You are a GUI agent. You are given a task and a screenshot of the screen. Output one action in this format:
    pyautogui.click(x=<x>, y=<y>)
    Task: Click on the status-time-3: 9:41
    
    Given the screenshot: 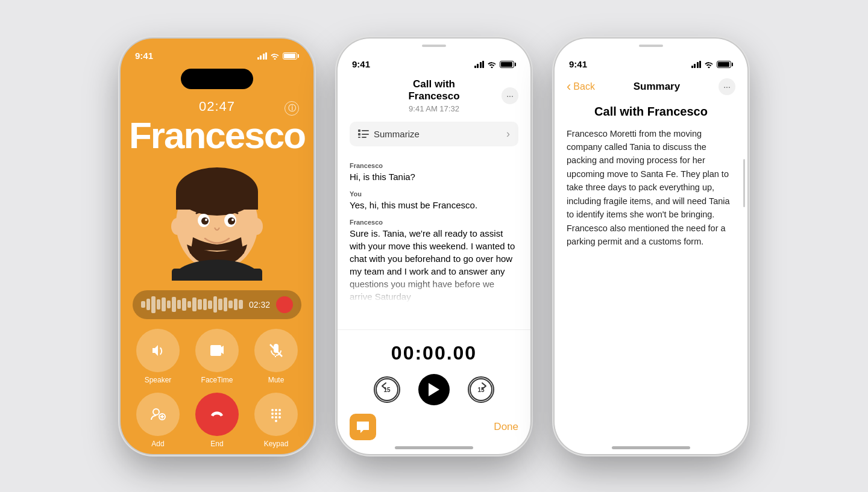 What is the action you would take?
    pyautogui.click(x=578, y=64)
    